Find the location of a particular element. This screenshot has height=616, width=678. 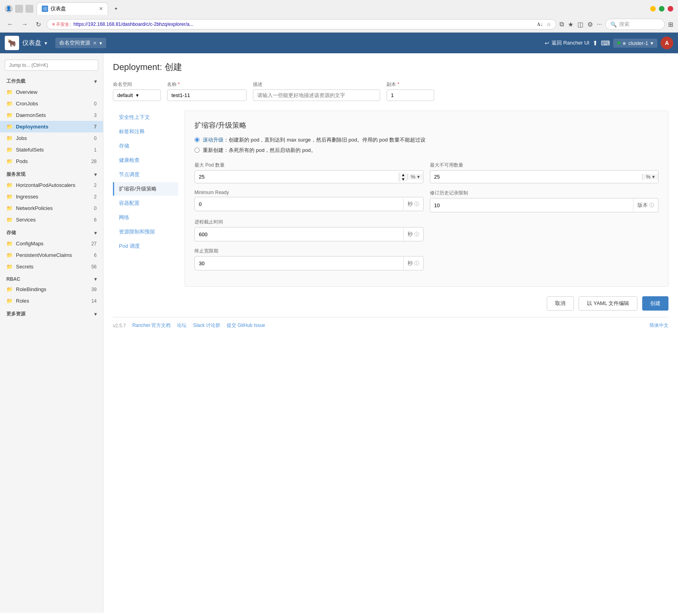

termination-input is located at coordinates (299, 263).